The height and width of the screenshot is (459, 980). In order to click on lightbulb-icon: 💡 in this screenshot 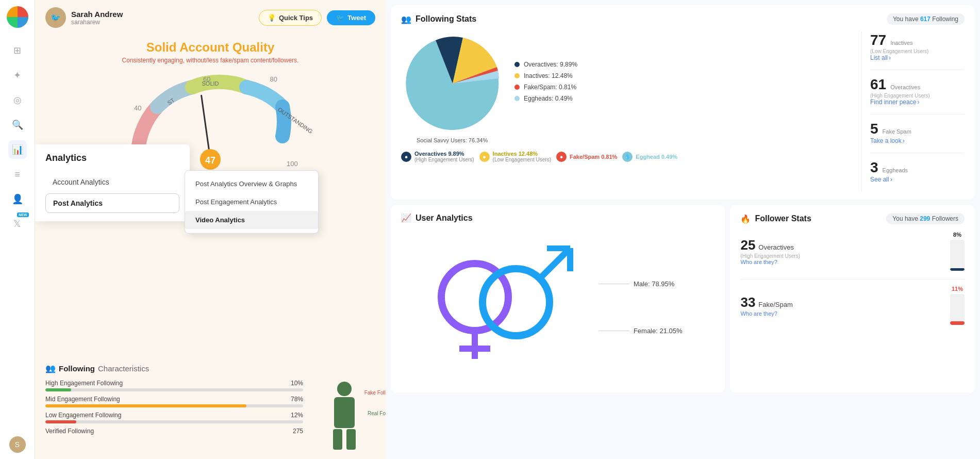, I will do `click(272, 18)`.